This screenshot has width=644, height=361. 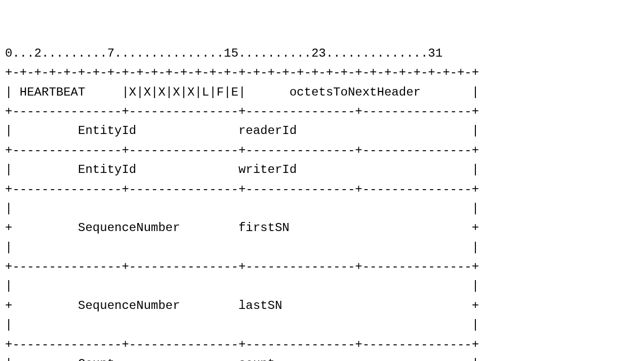 I want to click on firstsn-row-top: | |, so click(x=242, y=208).